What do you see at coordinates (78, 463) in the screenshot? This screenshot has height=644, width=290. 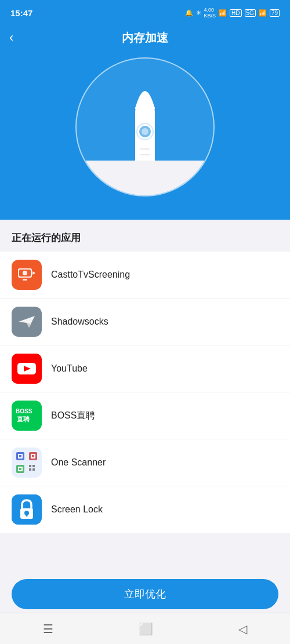 I see `app-name-scanner: One Scanner` at bounding box center [78, 463].